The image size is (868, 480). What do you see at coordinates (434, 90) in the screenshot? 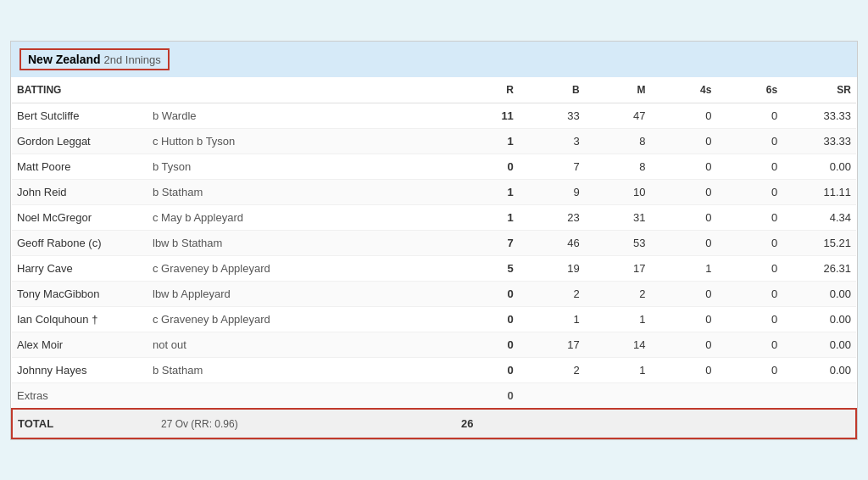
I see `table-header-row: BATTING R B M 4s 6s SR` at bounding box center [434, 90].